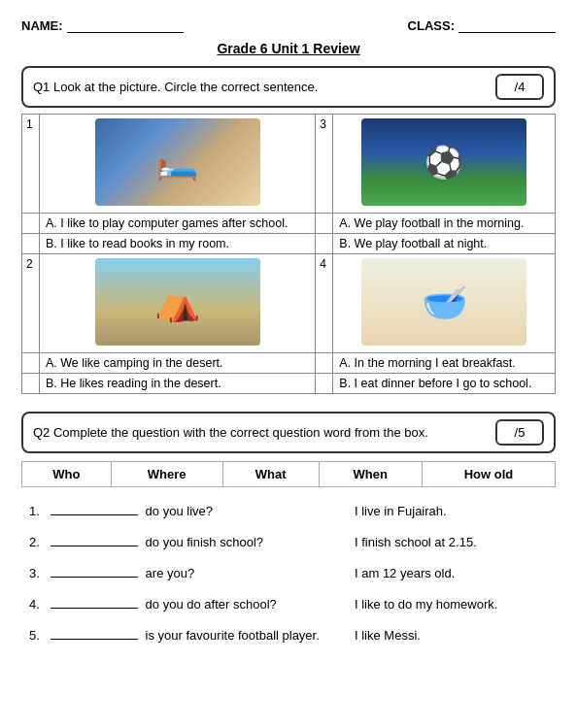 The height and width of the screenshot is (728, 577). I want to click on q1-4-answer-b: B. I eat dinner before I go to school., so click(445, 384).